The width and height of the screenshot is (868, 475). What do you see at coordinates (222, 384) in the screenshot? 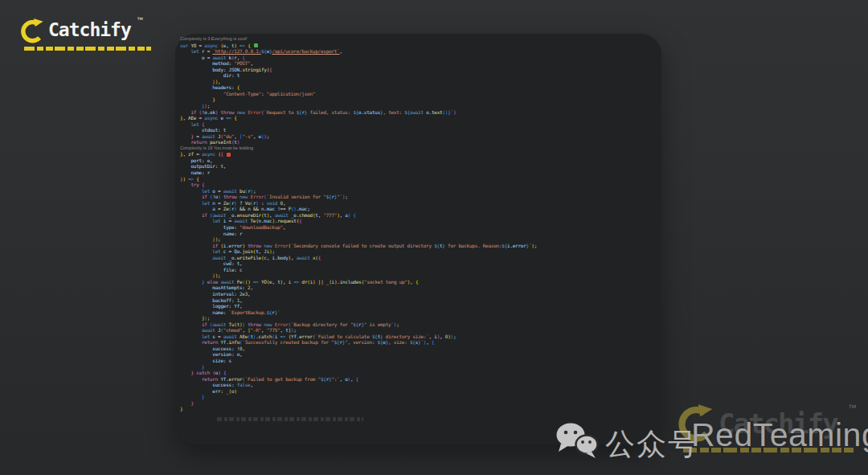
I see `code-token: success` at bounding box center [222, 384].